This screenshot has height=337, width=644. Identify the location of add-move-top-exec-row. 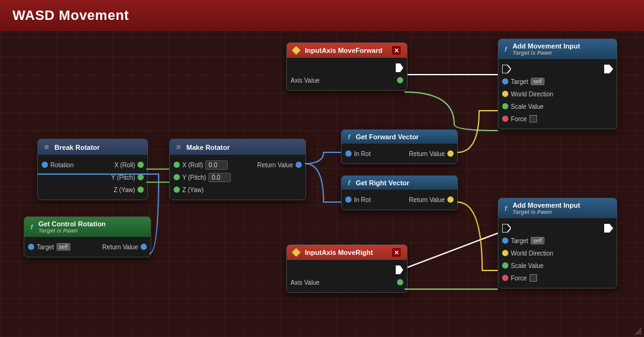
(558, 69).